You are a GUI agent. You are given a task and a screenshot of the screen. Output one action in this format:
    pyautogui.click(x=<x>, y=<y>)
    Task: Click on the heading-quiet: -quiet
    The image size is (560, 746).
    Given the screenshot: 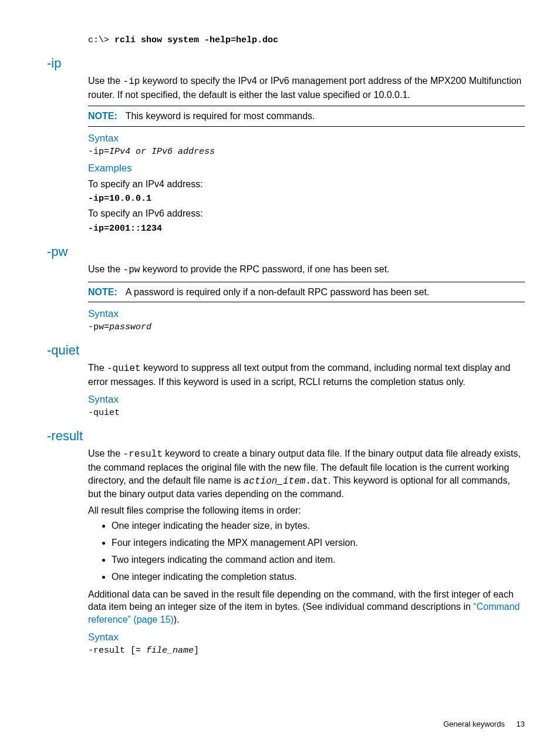 What is the action you would take?
    pyautogui.click(x=286, y=350)
    